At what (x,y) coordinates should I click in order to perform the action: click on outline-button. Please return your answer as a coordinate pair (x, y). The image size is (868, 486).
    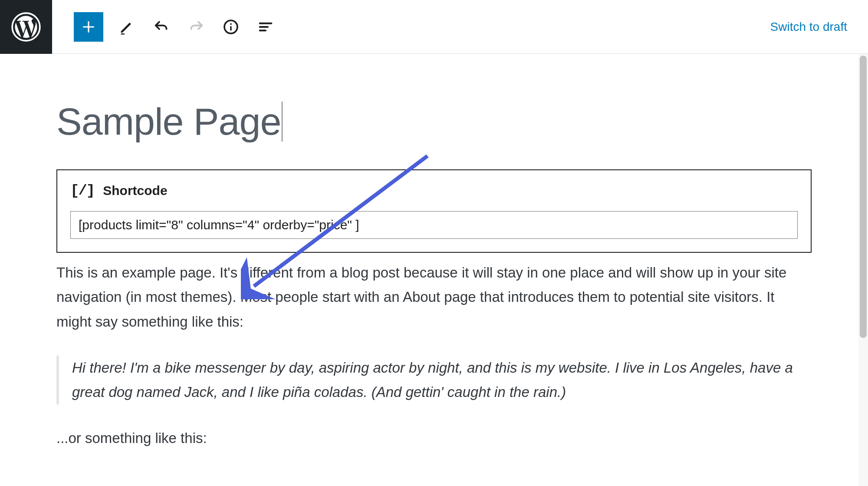
    Looking at the image, I should click on (266, 27).